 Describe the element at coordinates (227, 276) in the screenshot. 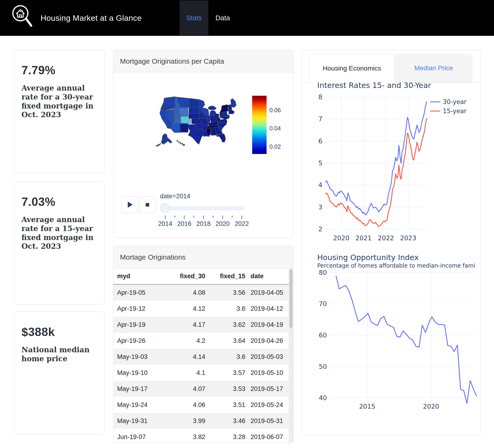

I see `col-header-fixed15: fixed_15` at that location.